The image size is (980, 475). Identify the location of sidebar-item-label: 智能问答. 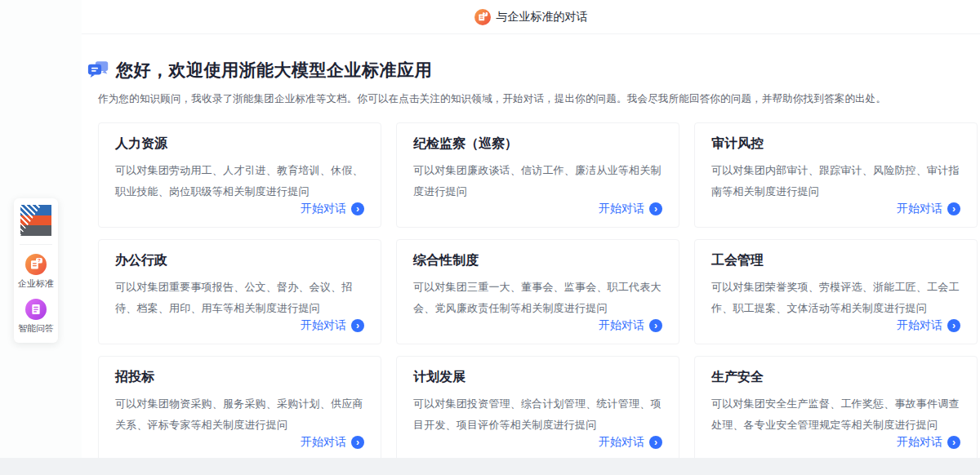
(36, 328).